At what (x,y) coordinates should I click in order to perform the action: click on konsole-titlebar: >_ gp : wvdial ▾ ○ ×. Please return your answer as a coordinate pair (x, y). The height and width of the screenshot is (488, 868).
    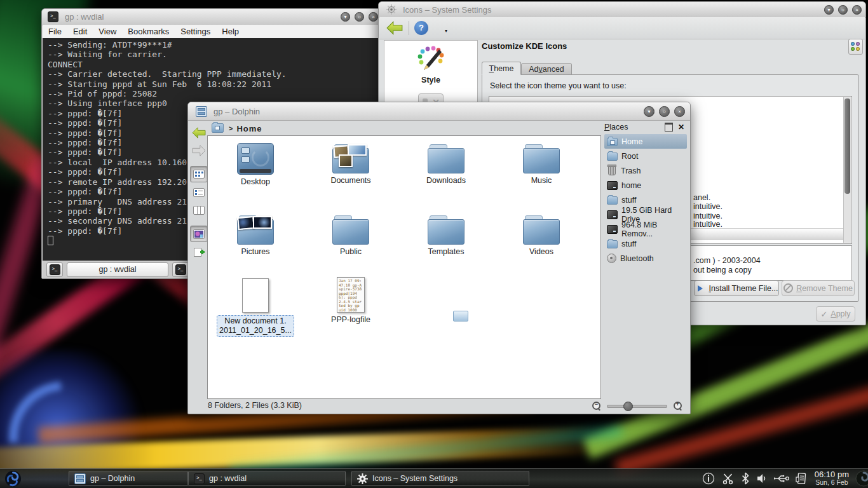
    Looking at the image, I should click on (211, 17).